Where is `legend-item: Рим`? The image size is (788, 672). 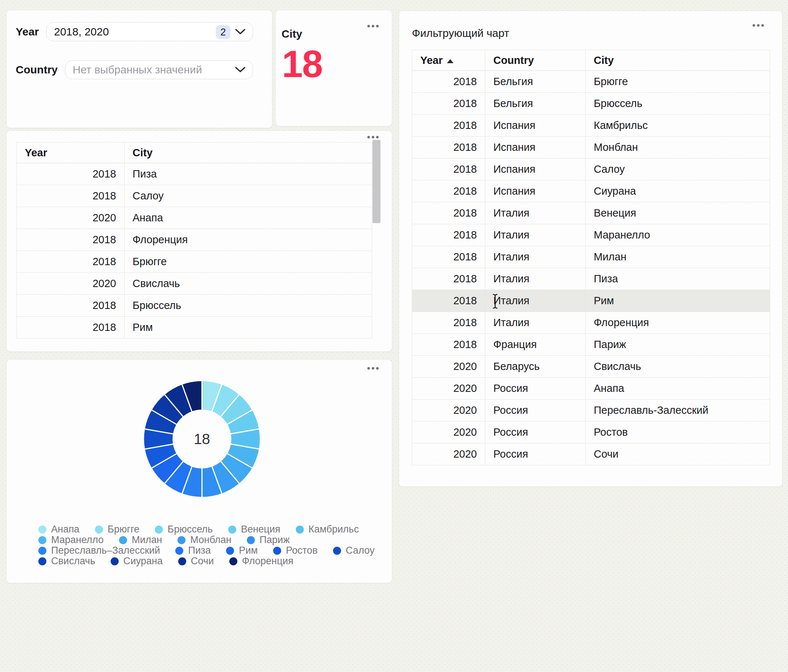 legend-item: Рим is located at coordinates (242, 551).